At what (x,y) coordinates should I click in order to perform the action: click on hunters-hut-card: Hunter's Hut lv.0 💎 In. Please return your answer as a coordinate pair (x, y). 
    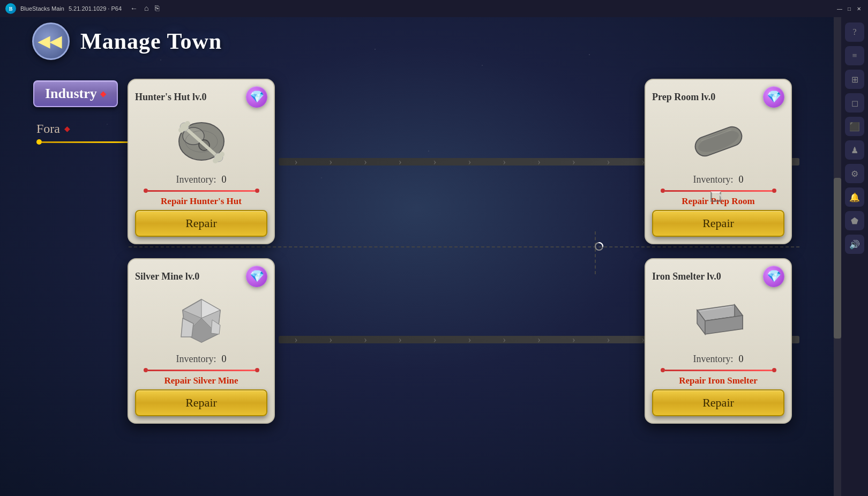
    Looking at the image, I should click on (201, 162).